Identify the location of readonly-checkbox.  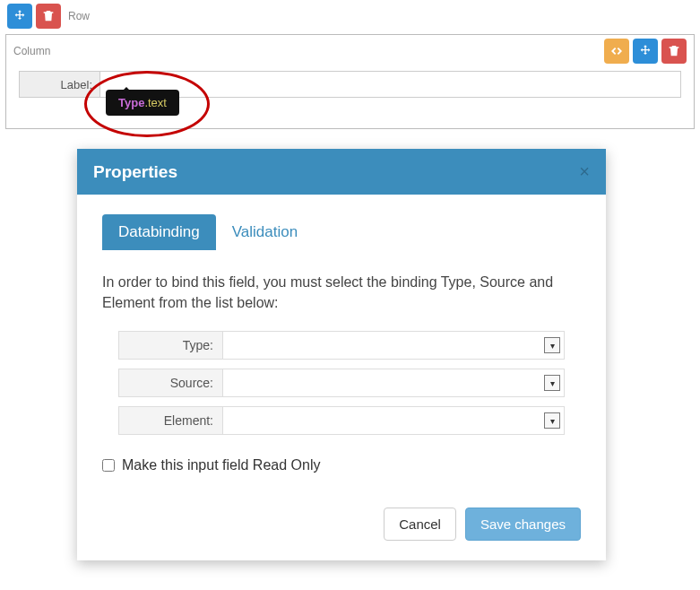
(108, 465).